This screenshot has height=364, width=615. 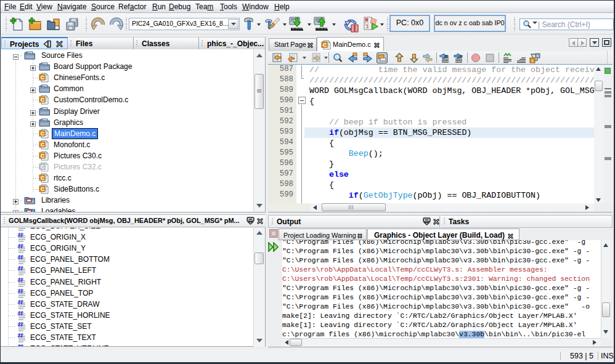 What do you see at coordinates (367, 27) in the screenshot?
I see `svg-text: 3` at bounding box center [367, 27].